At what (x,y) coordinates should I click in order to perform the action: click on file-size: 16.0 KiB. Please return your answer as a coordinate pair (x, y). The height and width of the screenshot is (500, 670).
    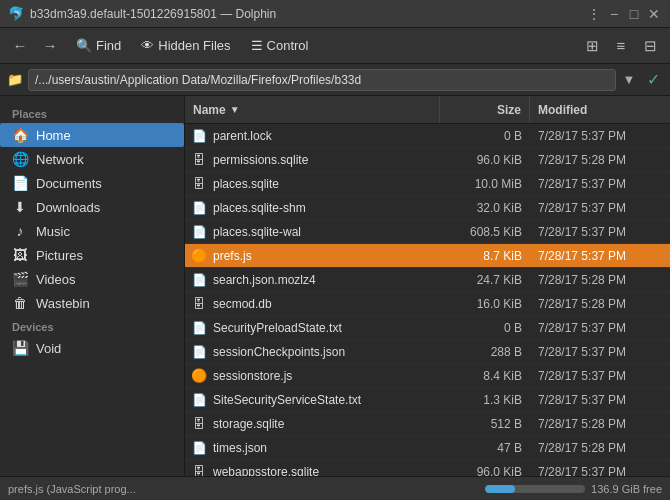
    Looking at the image, I should click on (485, 304).